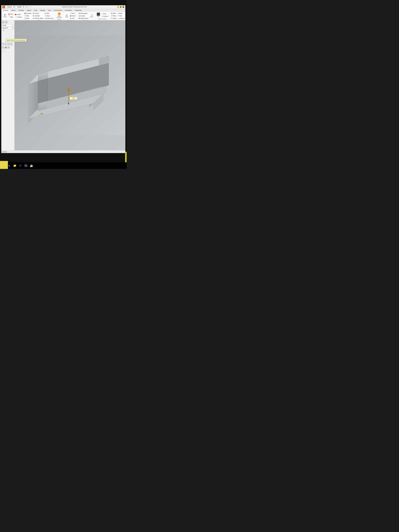 The image size is (399, 532). Describe the element at coordinates (50, 10) in the screenshot. I see `tab-view: View` at that location.